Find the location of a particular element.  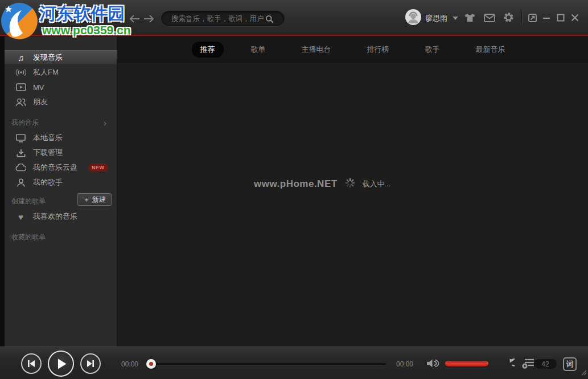

tab-dj-radio: 主播电台 is located at coordinates (316, 50).